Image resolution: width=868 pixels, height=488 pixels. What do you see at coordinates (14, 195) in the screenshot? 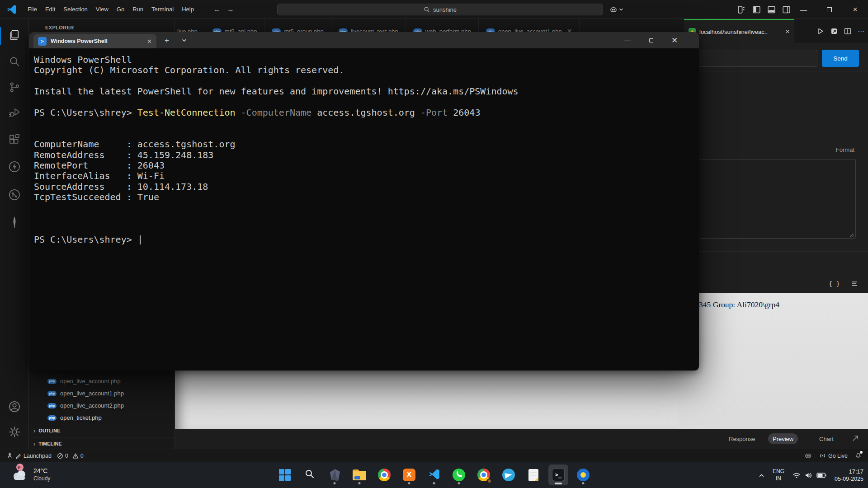
I see `git-graph-icon` at bounding box center [14, 195].